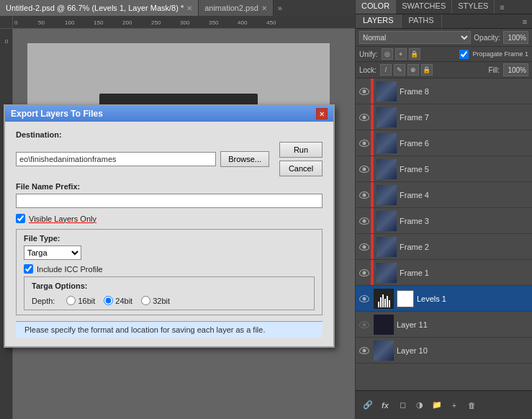 This screenshot has height=419, width=532. What do you see at coordinates (169, 159) in the screenshot?
I see `destination-row: Browse... Run Cancel` at bounding box center [169, 159].